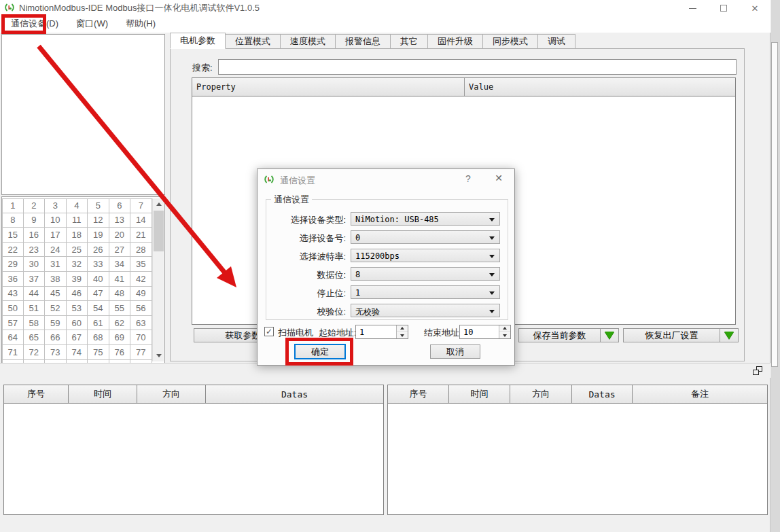  I want to click on node-cell: 61, so click(99, 323).